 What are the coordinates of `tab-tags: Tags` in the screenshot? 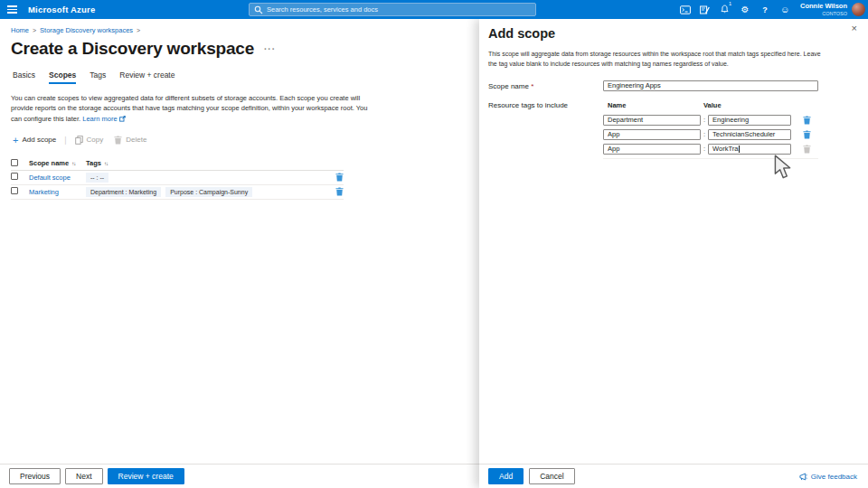 It's located at (98, 78).